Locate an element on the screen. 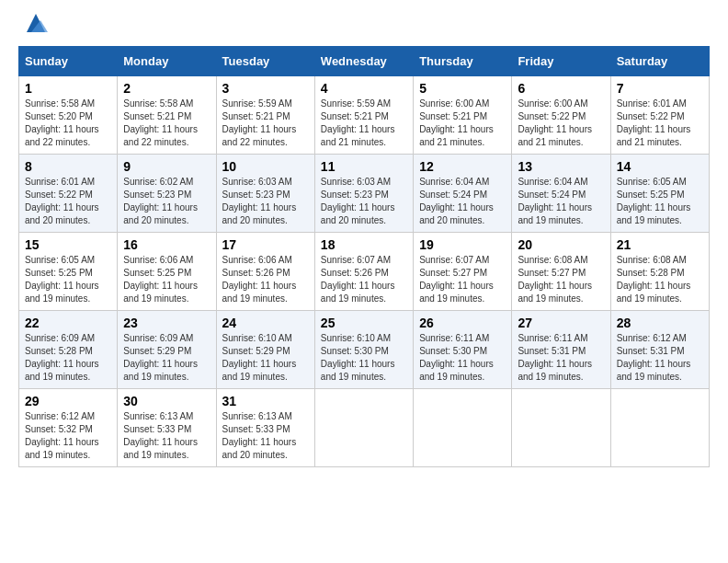 The image size is (728, 563). calendar-week-row: 1Sunrise: 5:58 AM Sunset: 5:20 PM Daylig… is located at coordinates (364, 116).